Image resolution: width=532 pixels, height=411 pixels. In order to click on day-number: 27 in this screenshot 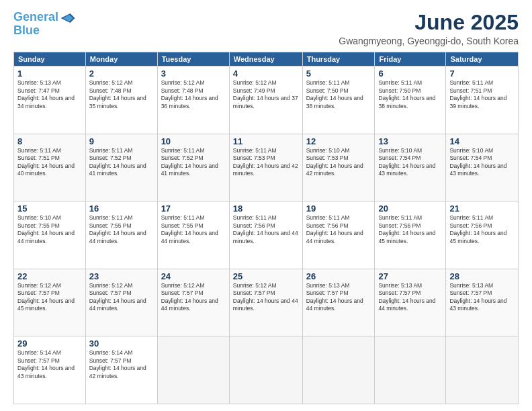, I will do `click(410, 277)`.